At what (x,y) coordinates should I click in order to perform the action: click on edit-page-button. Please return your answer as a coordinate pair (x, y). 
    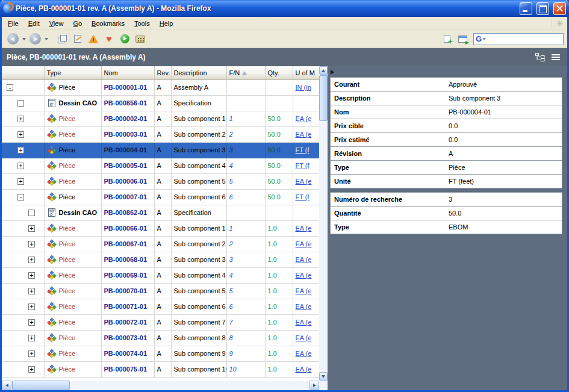
    Looking at the image, I should click on (78, 39).